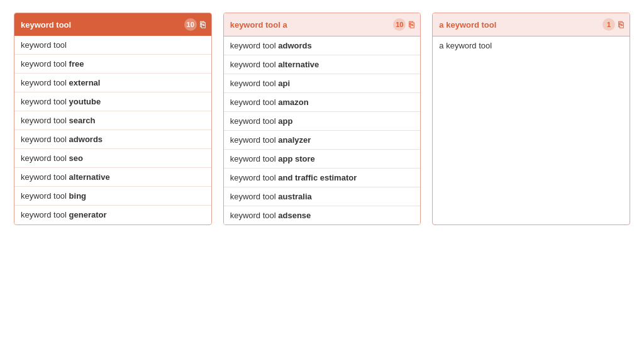 The height and width of the screenshot is (349, 644). What do you see at coordinates (613, 25) in the screenshot?
I see `header-right-3: 1⎘` at bounding box center [613, 25].